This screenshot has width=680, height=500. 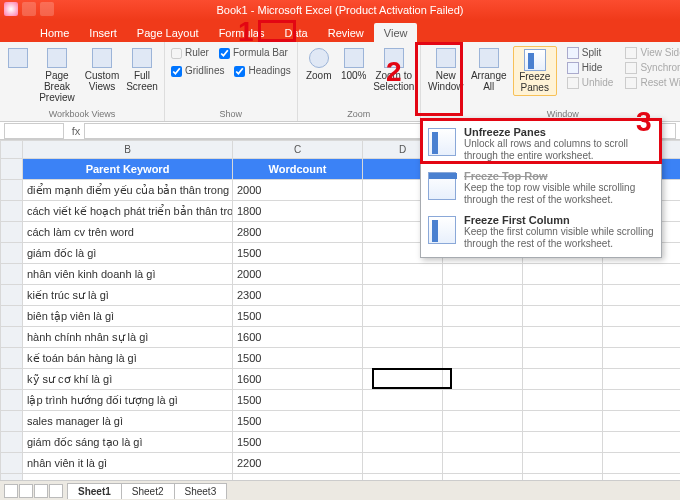 I want to click on cell-keyword: kỹ sư cơ khí là gì, so click(x=128, y=380).